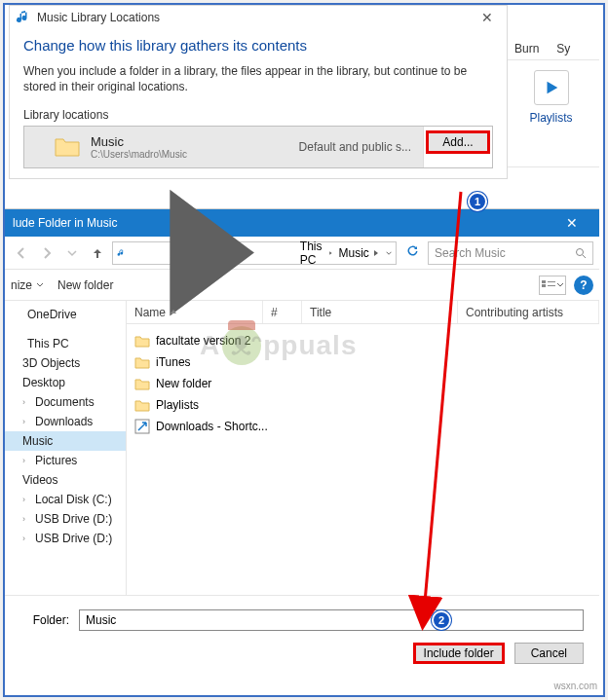 Image resolution: width=608 pixels, height=700 pixels. I want to click on file-row: New folder, so click(362, 384).